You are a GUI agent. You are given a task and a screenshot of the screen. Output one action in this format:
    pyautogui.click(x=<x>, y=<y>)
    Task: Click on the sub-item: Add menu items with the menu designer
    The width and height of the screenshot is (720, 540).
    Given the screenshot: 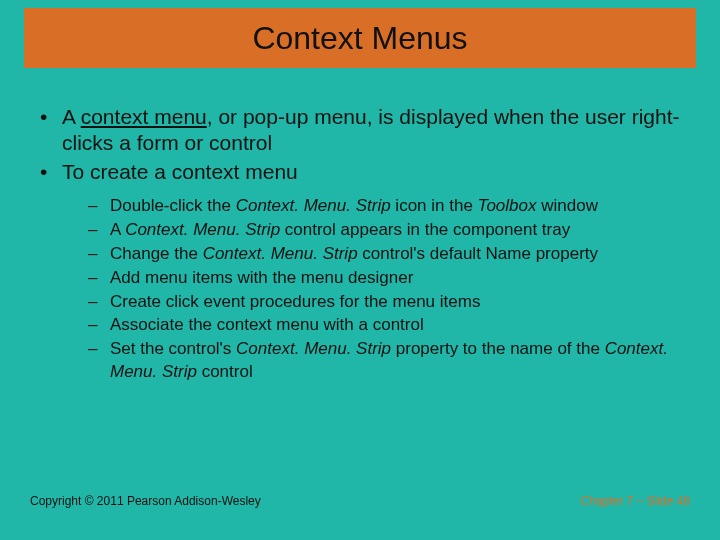 What is the action you would take?
    pyautogui.click(x=385, y=278)
    